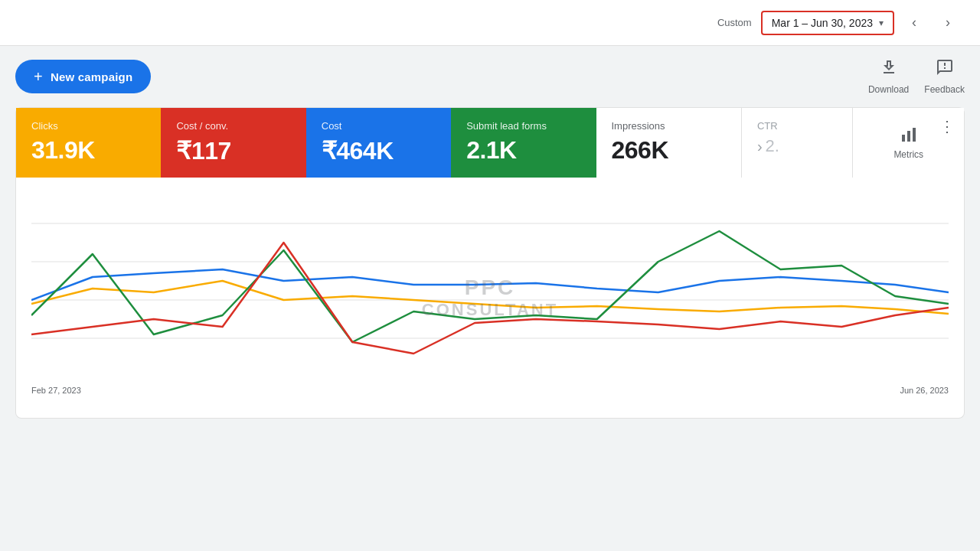  I want to click on metric-card-impressions: Impressions 266K, so click(669, 142).